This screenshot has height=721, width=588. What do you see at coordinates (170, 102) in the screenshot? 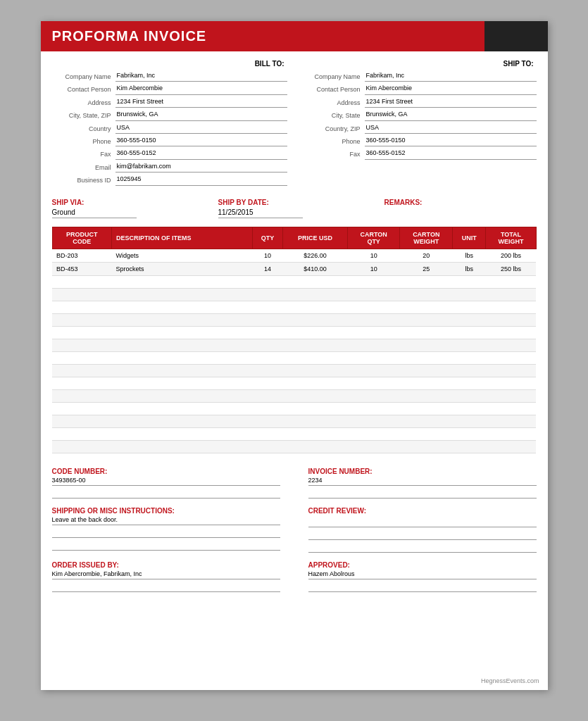
I see `bill-address-row: Address 1234 First Street` at bounding box center [170, 102].